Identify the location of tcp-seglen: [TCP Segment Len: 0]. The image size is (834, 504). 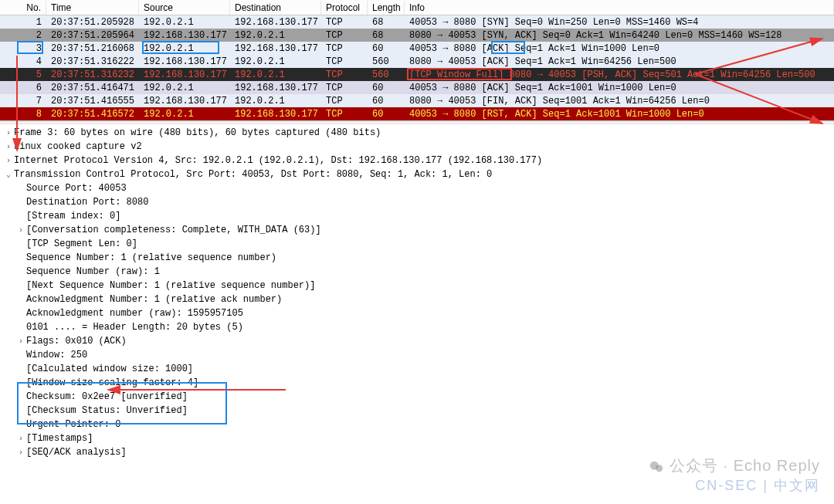
(417, 244).